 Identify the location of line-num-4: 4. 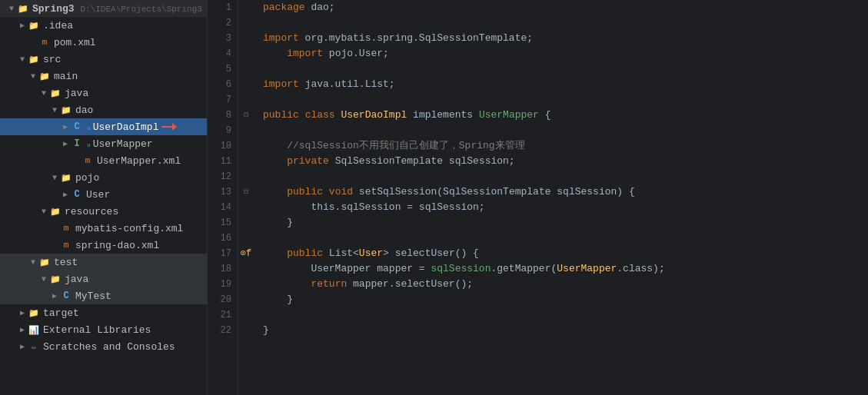
(220, 54).